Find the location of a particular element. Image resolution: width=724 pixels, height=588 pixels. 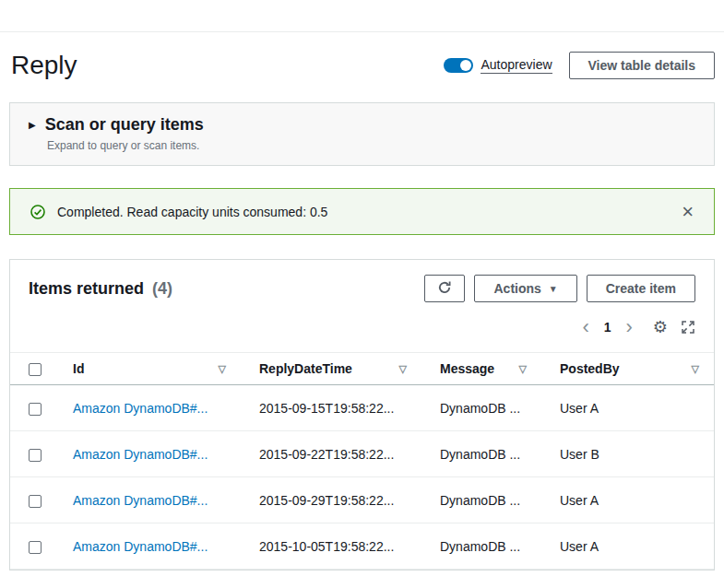

page-number: 1 is located at coordinates (608, 327).